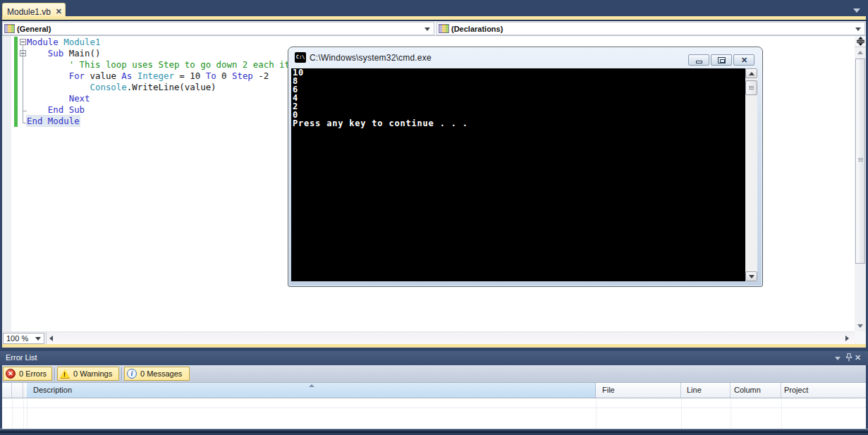  Describe the element at coordinates (721, 60) in the screenshot. I see `cmd-maximize-button` at that location.